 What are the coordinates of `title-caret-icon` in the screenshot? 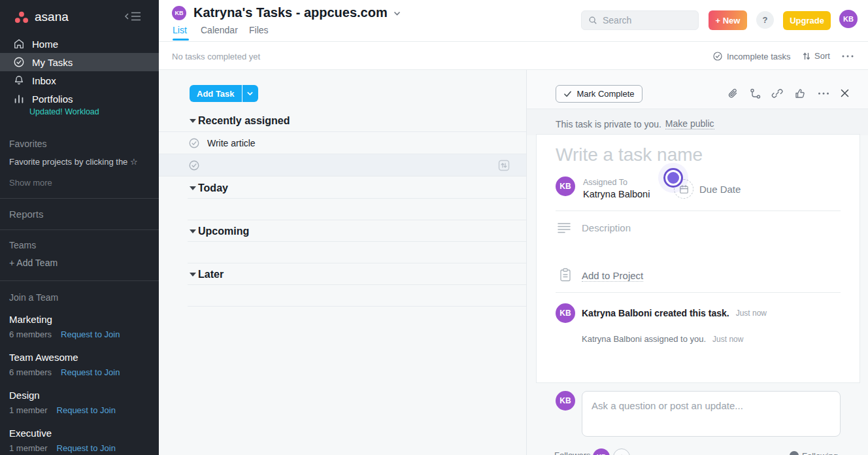 It's located at (397, 13).